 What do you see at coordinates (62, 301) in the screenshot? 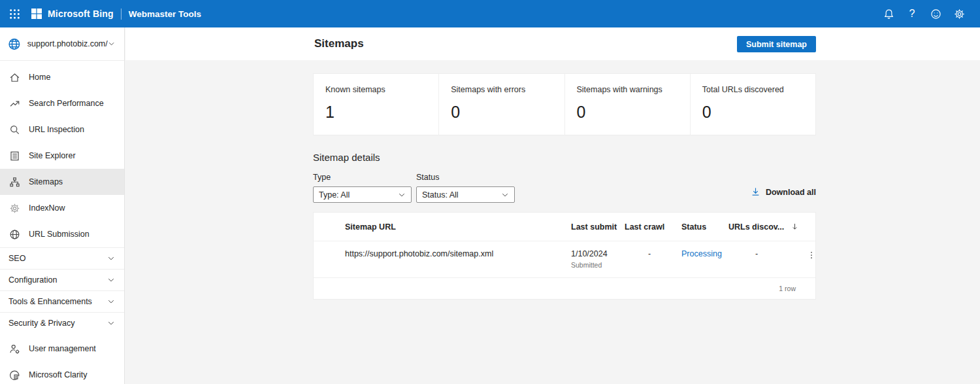
I see `sidebar-section-tools-enhancements: Tools & Enhancements` at bounding box center [62, 301].